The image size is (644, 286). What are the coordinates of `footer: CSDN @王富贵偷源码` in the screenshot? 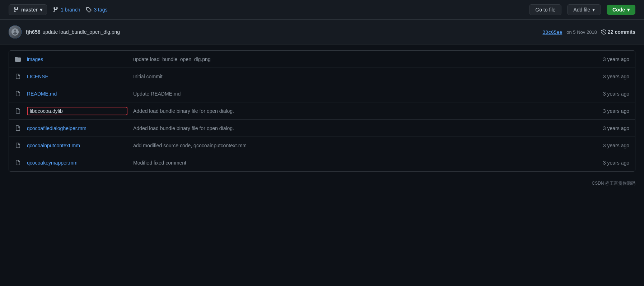 It's located at (322, 183).